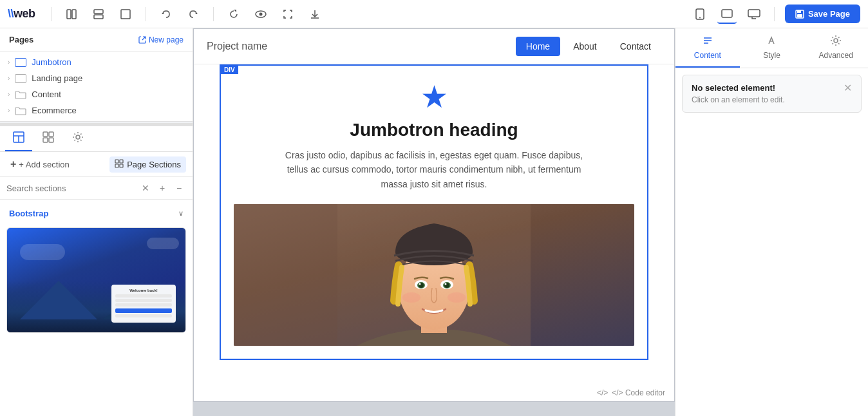 The width and height of the screenshot is (868, 416). What do you see at coordinates (21, 111) in the screenshot?
I see `folder-icon` at bounding box center [21, 111].